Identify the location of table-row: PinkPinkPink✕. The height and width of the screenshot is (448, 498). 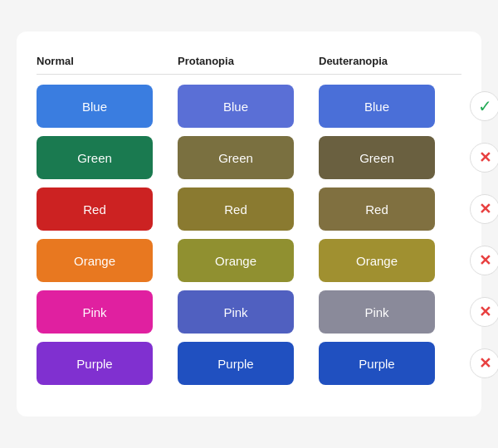
(249, 312).